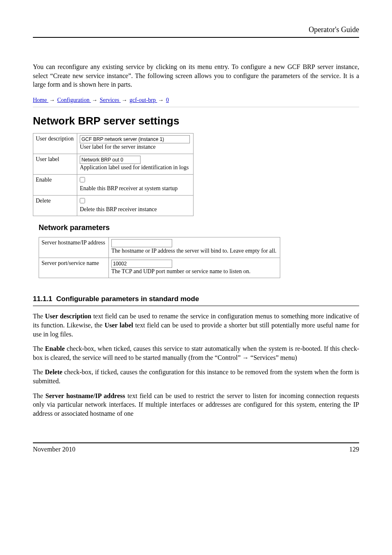 The image size is (392, 555). Describe the element at coordinates (199, 228) in the screenshot. I see `network-parameters-heading: Network parameters` at that location.